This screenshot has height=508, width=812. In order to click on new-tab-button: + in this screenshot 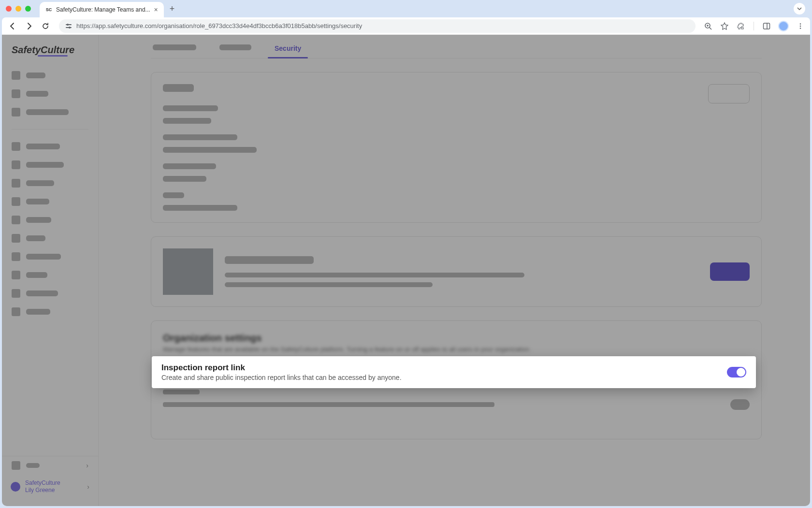, I will do `click(172, 9)`.